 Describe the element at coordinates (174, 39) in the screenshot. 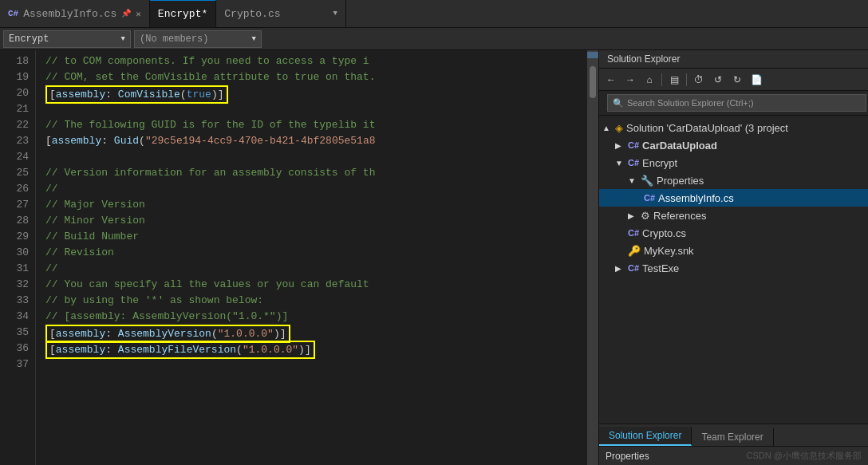

I see `member-label: (No members)` at that location.